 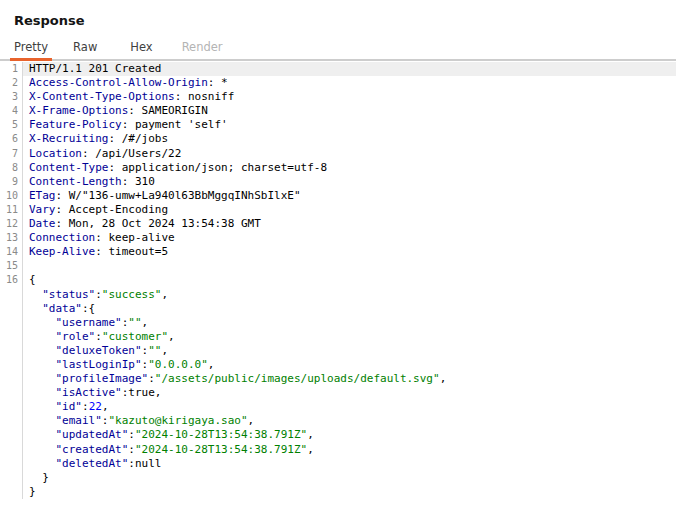 What do you see at coordinates (85, 49) in the screenshot?
I see `tab-raw: Raw` at bounding box center [85, 49].